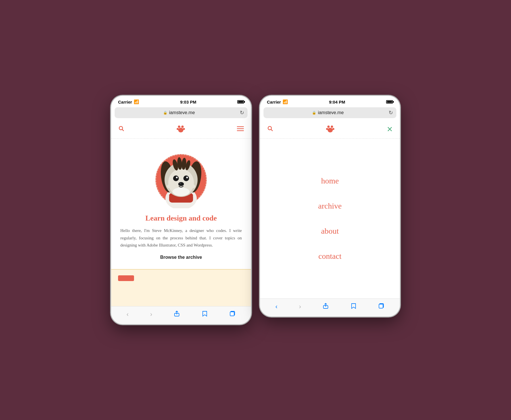 The height and width of the screenshot is (420, 511). What do you see at coordinates (330, 181) in the screenshot?
I see `menu-item-home: home` at bounding box center [330, 181].